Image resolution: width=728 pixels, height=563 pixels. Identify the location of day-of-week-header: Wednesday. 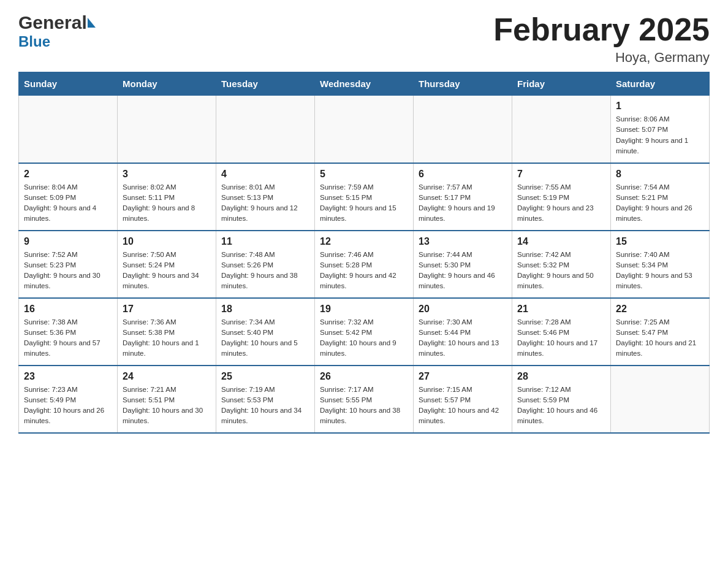
(364, 84).